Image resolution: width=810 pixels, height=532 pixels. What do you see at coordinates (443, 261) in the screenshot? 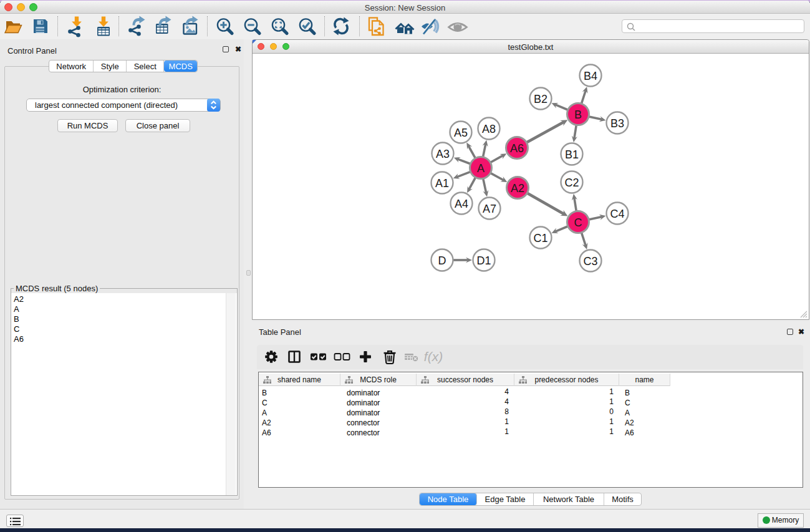
I see `svg-text: D` at bounding box center [443, 261].